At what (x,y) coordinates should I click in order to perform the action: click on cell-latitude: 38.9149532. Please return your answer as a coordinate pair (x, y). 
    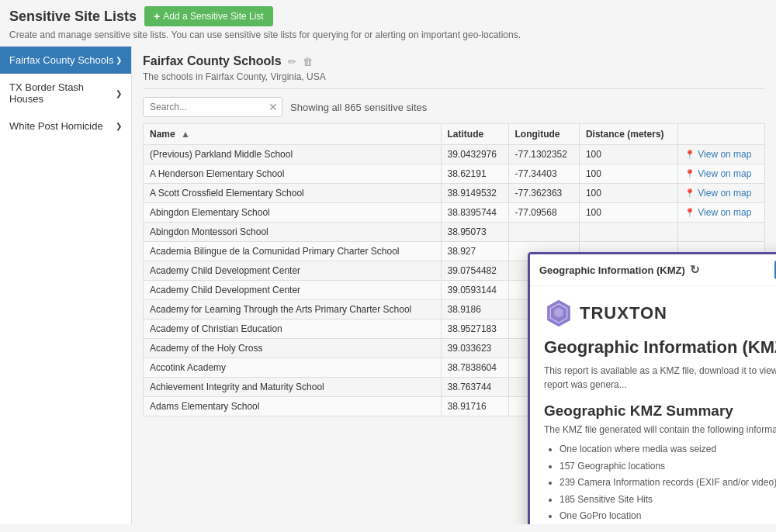
    Looking at the image, I should click on (475, 194).